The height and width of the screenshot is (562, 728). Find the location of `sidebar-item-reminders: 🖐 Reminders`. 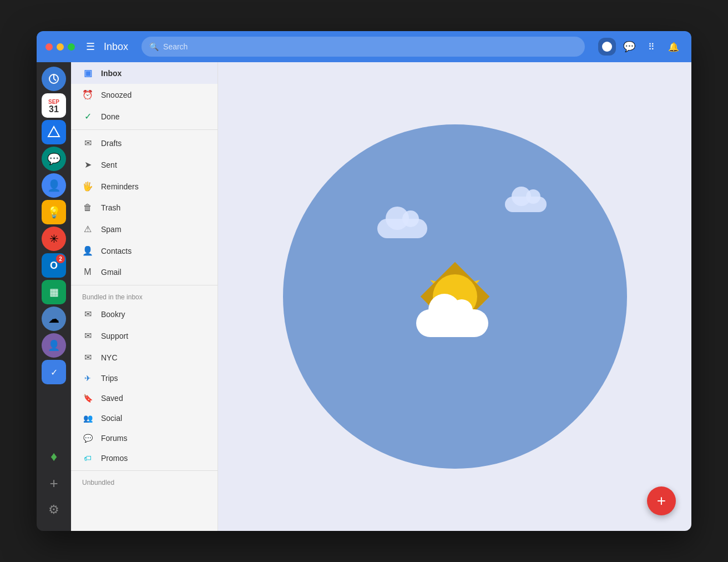

sidebar-item-reminders: 🖐 Reminders is located at coordinates (144, 187).